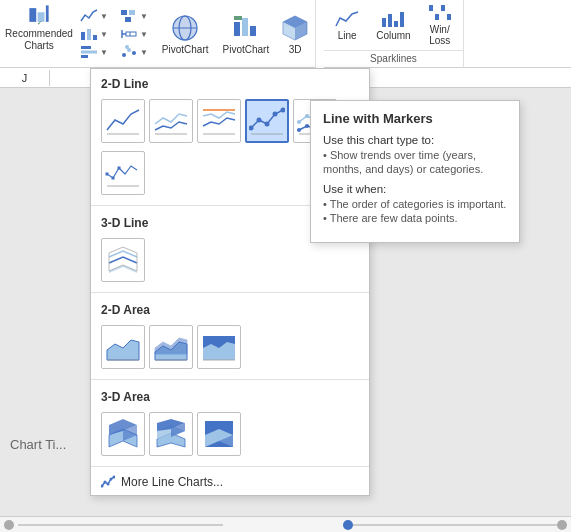  What do you see at coordinates (186, 34) in the screenshot?
I see `maps-button: PivotChart` at bounding box center [186, 34].